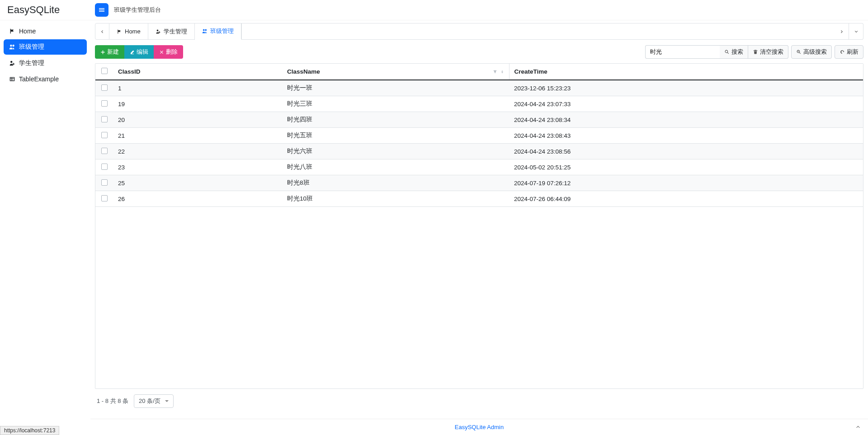 This screenshot has height=435, width=868. What do you see at coordinates (45, 79) in the screenshot?
I see `sidebar-item-table-example: TableExample` at bounding box center [45, 79].